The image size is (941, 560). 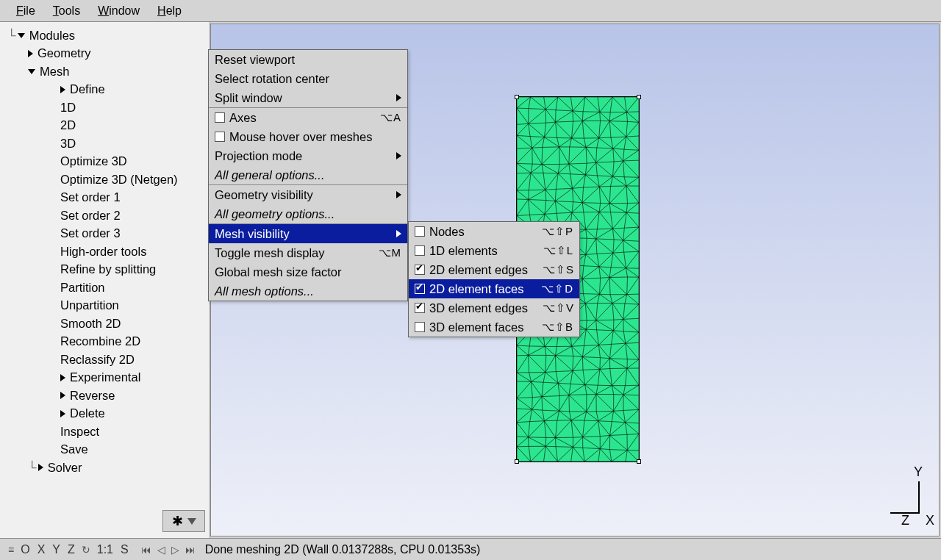 I want to click on ctx-2d-element-faces: 2D element faces⌥⇧D, so click(x=494, y=289).